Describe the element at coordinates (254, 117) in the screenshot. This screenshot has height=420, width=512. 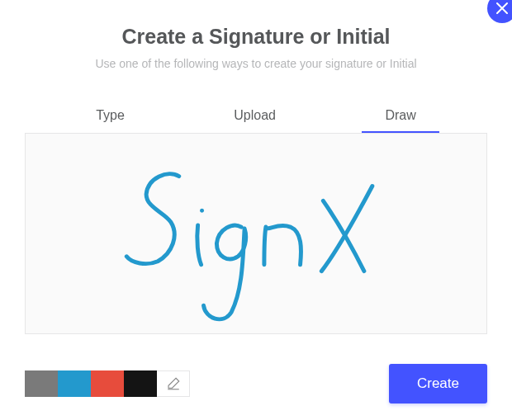
I see `tab-upload: Upload` at that location.